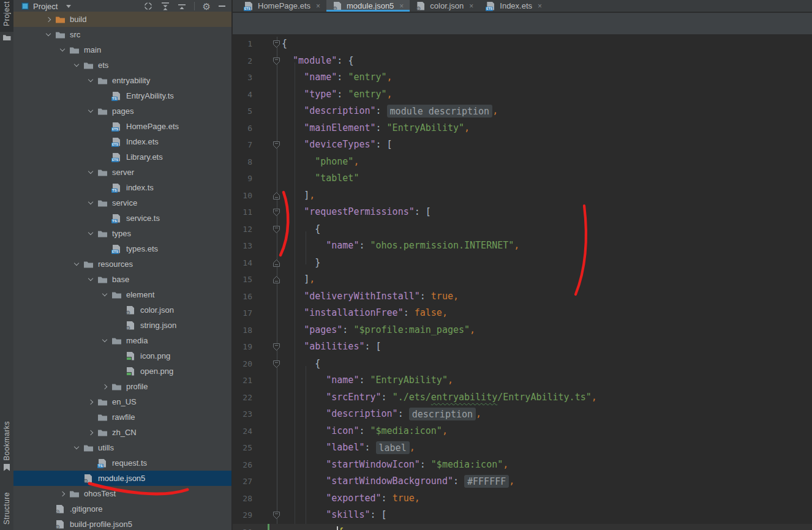 This screenshot has height=530, width=812. I want to click on tree-item-element: element, so click(122, 295).